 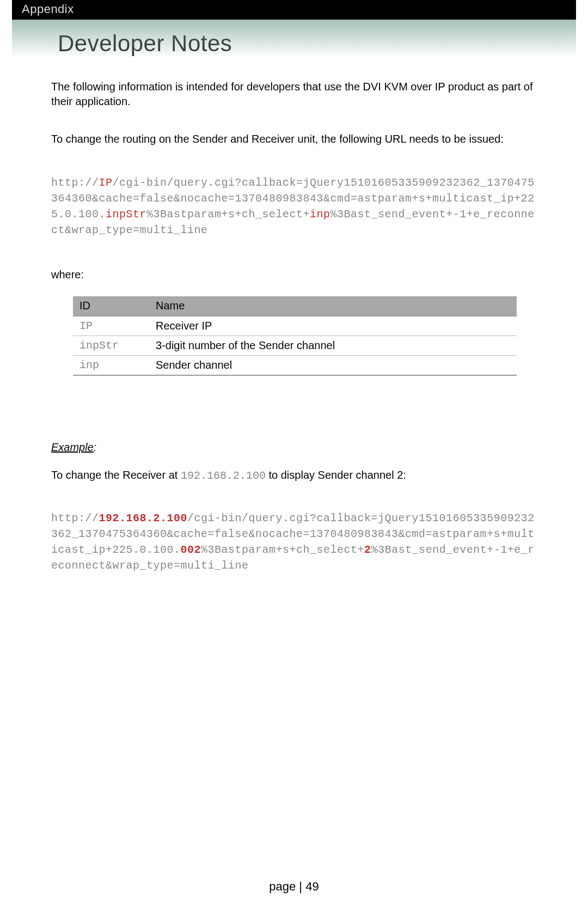 What do you see at coordinates (333, 366) in the screenshot?
I see `cell-name: Sender channel` at bounding box center [333, 366].